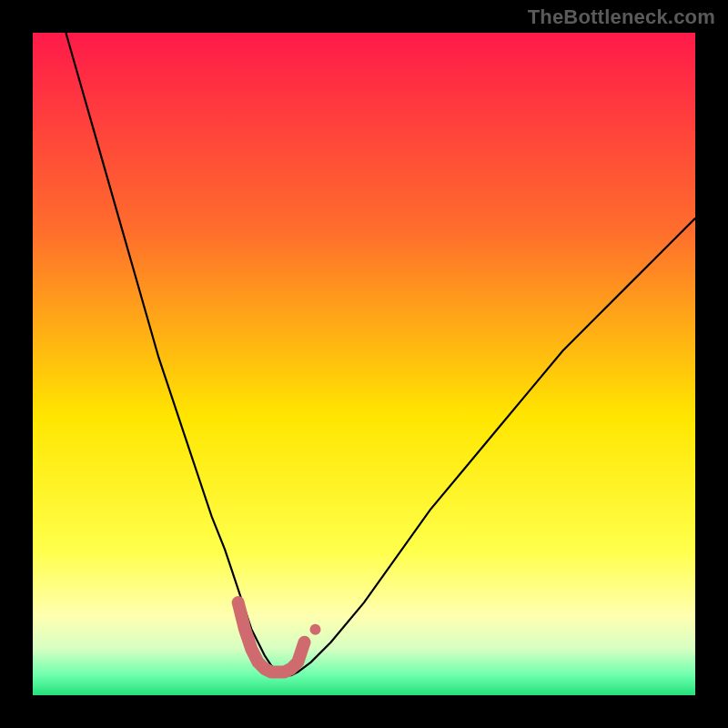 This screenshot has height=728, width=728. What do you see at coordinates (315, 630) in the screenshot?
I see `marker-dot` at bounding box center [315, 630].